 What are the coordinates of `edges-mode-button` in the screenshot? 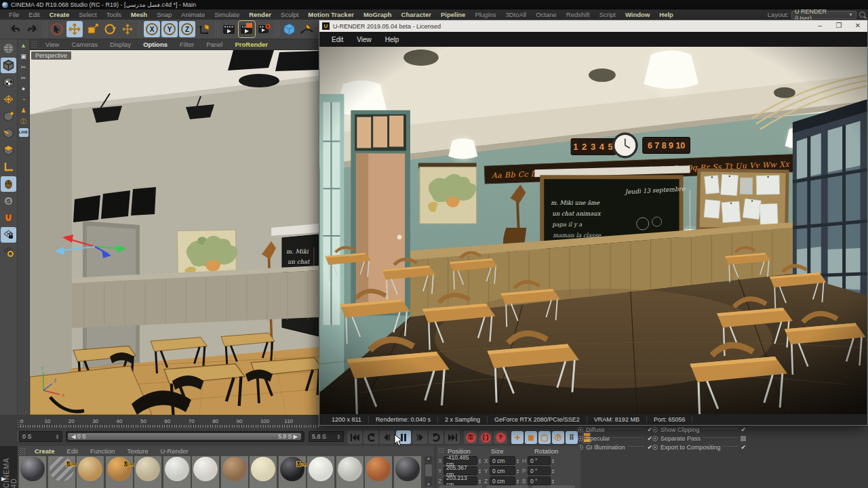 It's located at (8, 133).